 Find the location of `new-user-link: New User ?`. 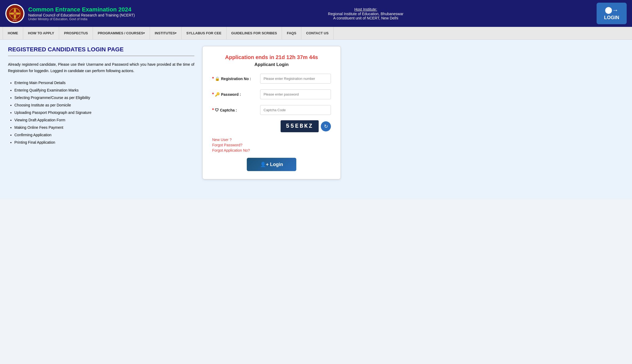

new-user-link: New User ? is located at coordinates (272, 140).